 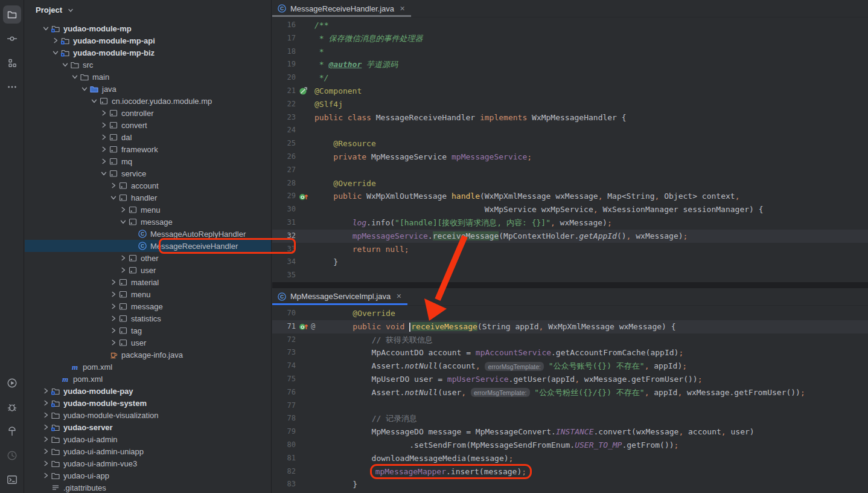 I want to click on tree-row: yudao-module-mp, so click(x=148, y=28).